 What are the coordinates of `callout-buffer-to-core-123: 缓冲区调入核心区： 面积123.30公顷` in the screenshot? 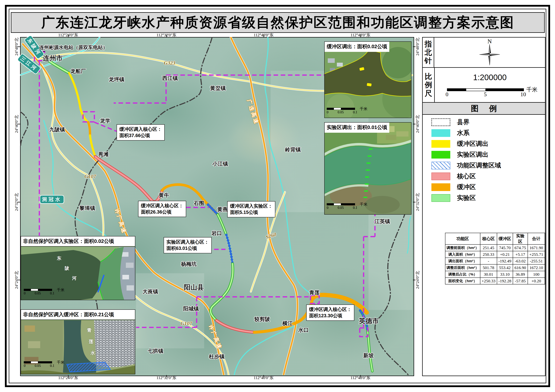 It's located at (330, 313).